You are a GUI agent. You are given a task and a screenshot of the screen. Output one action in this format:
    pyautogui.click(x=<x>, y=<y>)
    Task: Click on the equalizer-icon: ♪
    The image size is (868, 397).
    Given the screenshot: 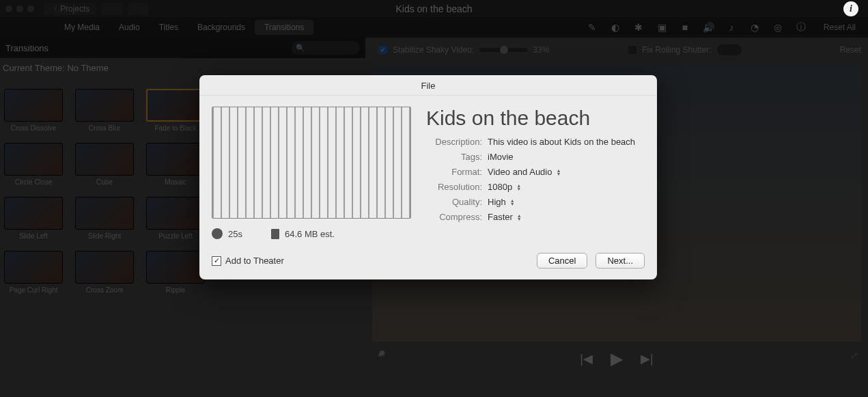 What is the action you would take?
    pyautogui.click(x=731, y=27)
    